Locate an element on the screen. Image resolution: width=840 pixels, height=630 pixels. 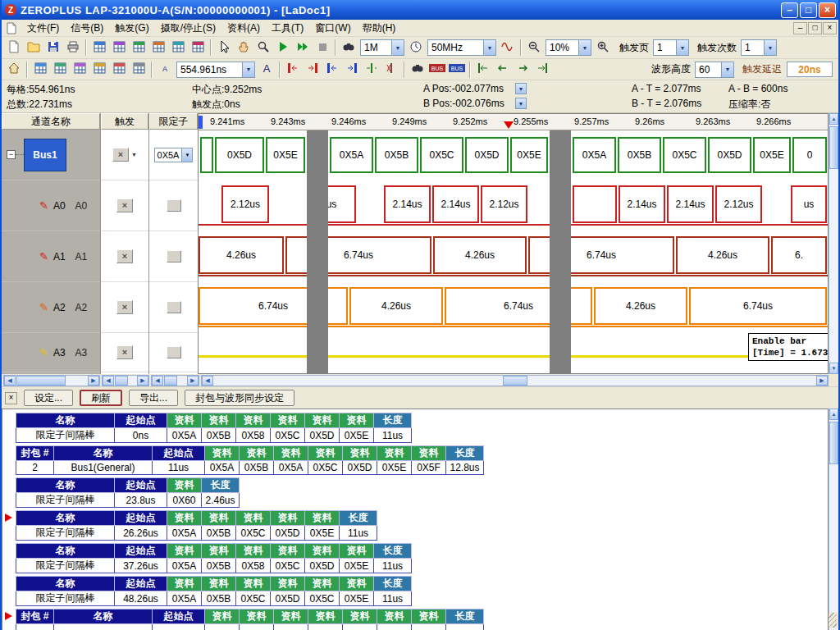
menu-item-4: 资料(A) is located at coordinates (244, 28).